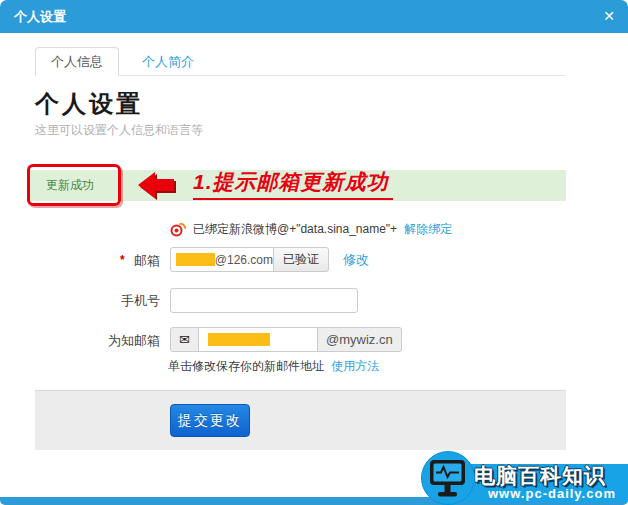  What do you see at coordinates (222, 260) in the screenshot?
I see `email-input: @126.com` at bounding box center [222, 260].